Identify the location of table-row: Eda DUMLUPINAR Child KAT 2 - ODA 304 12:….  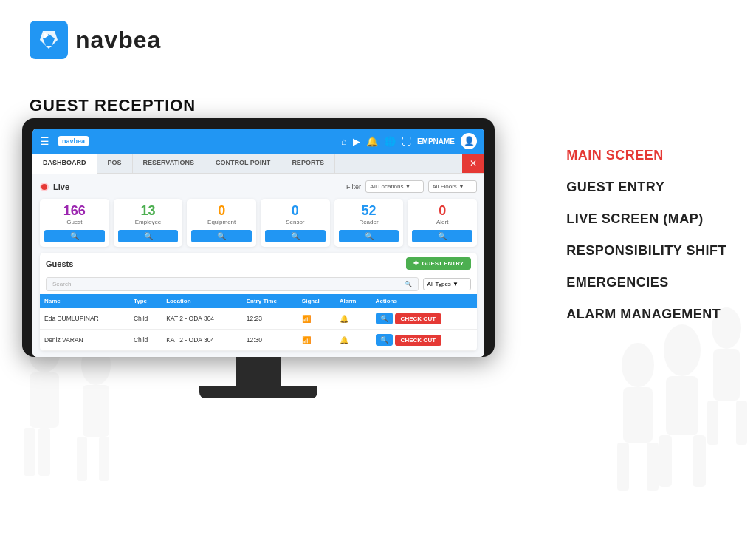
(258, 319).